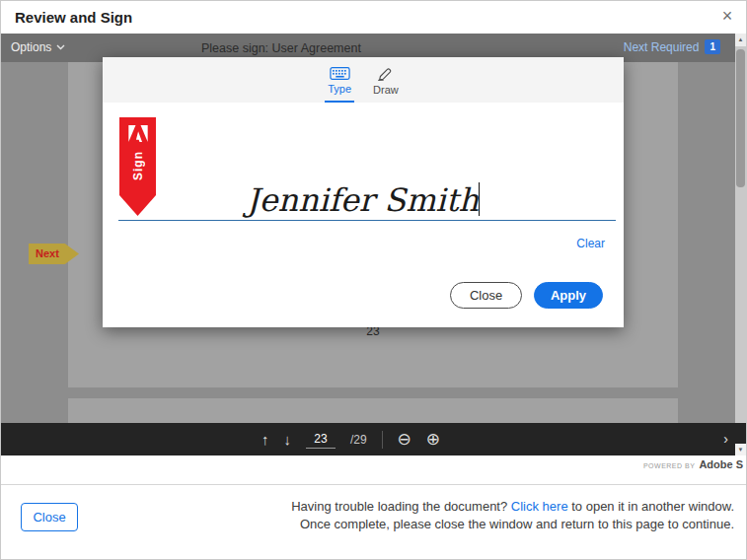 The width and height of the screenshot is (747, 560). Describe the element at coordinates (486, 296) in the screenshot. I see `dialog-close-button: Close` at that location.